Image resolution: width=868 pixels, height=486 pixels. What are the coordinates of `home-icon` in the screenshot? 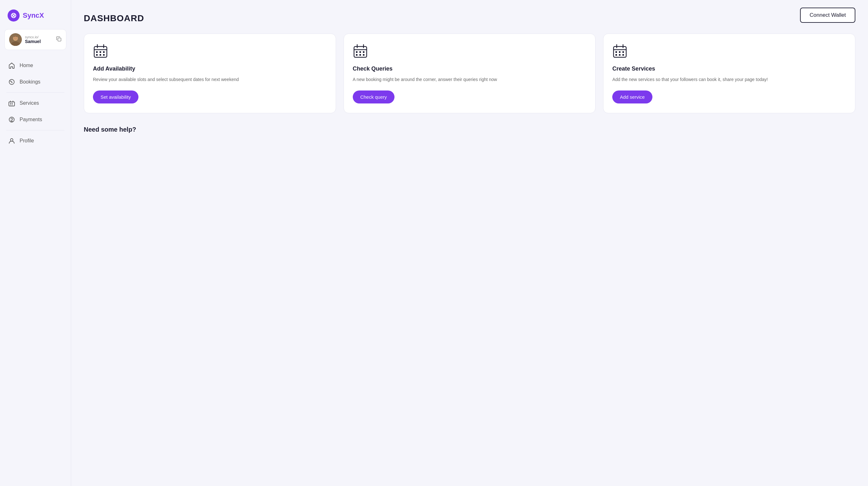 It's located at (11, 65).